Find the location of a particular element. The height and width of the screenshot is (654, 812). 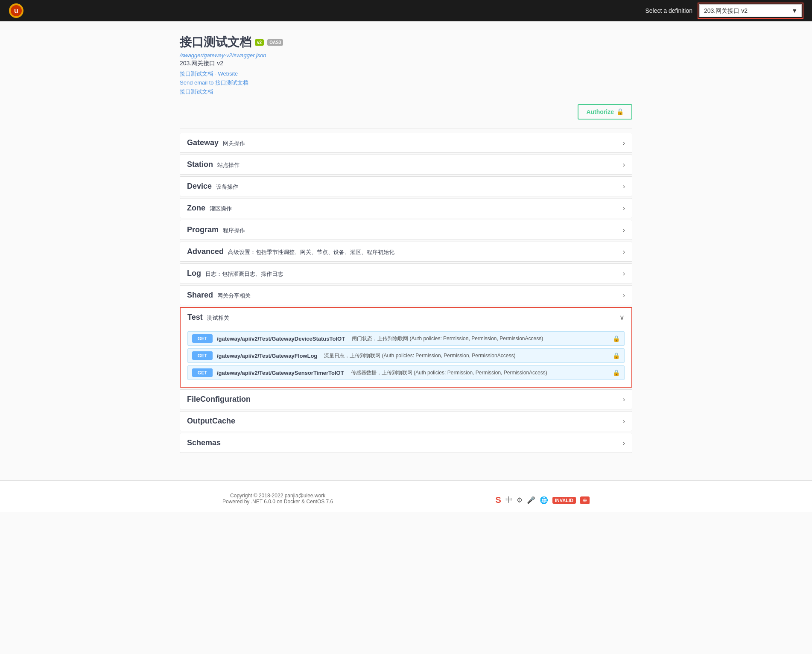

section-shared: Shared 网关分享相关 › is located at coordinates (406, 295).